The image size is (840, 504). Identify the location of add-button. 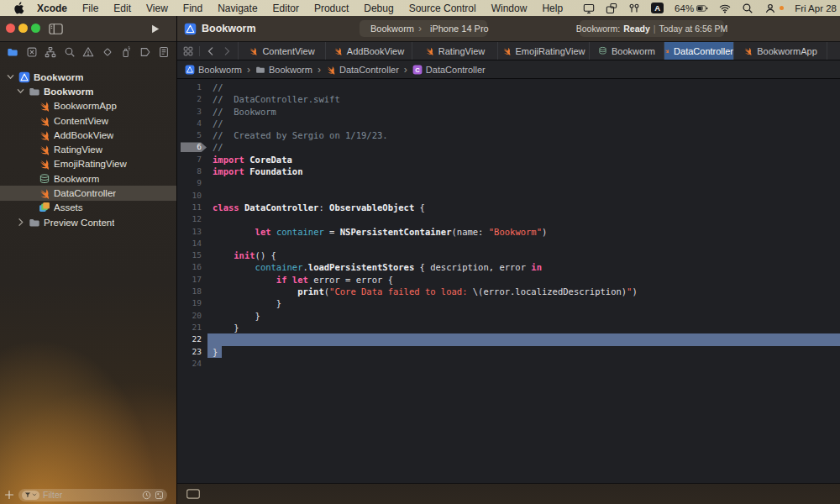
(9, 495).